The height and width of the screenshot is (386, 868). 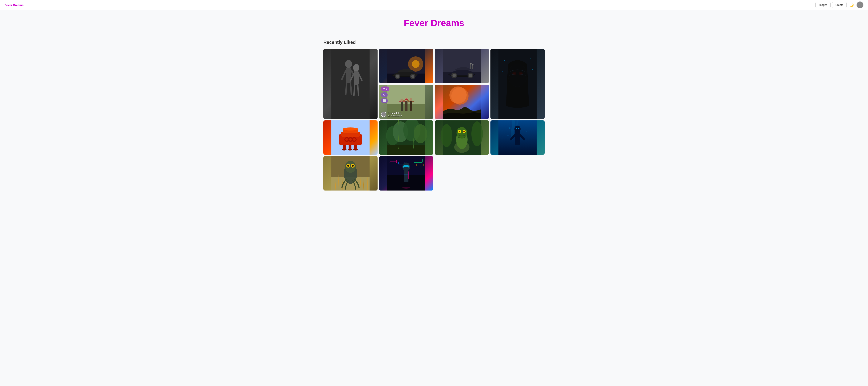 What do you see at coordinates (14, 5) in the screenshot?
I see `brand-logo: Fever Dreams` at bounding box center [14, 5].